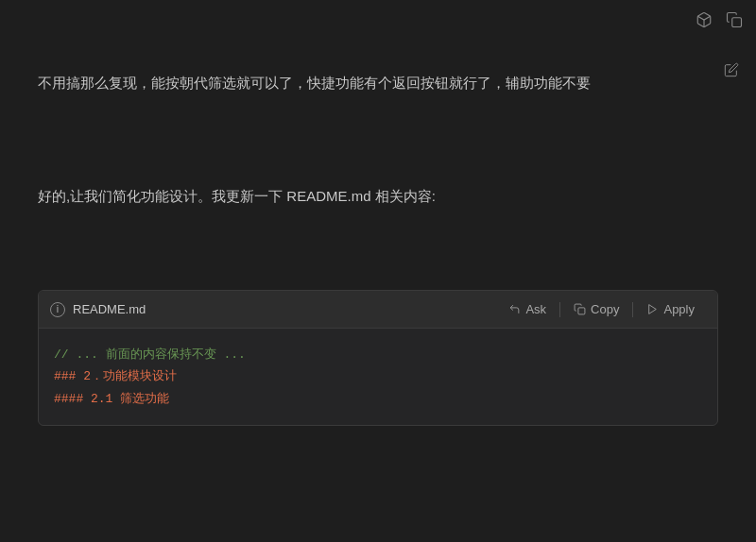  I want to click on edit-icon, so click(731, 70).